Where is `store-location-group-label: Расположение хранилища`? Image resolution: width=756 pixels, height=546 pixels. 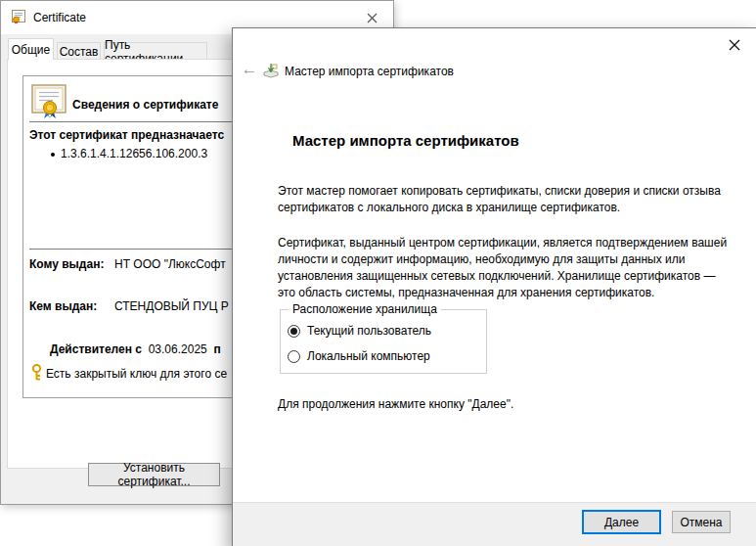 store-location-group-label: Расположение хранилища is located at coordinates (365, 309).